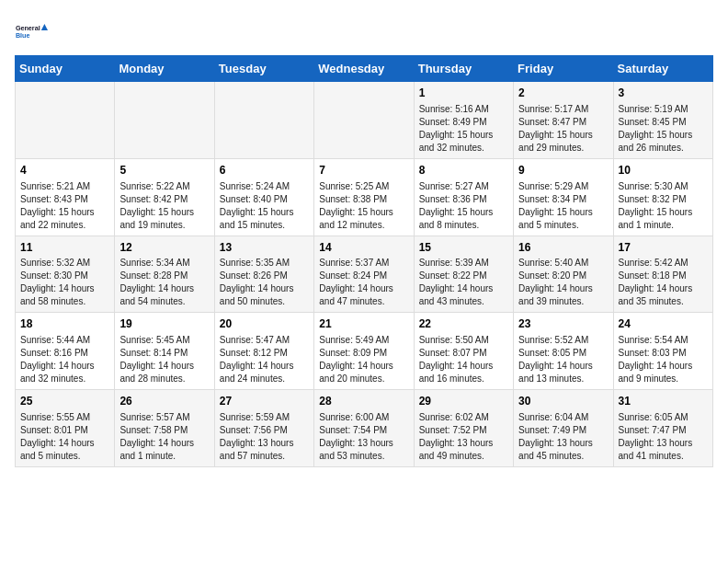 Image resolution: width=728 pixels, height=563 pixels. Describe the element at coordinates (165, 69) in the screenshot. I see `header-monday: Monday` at that location.